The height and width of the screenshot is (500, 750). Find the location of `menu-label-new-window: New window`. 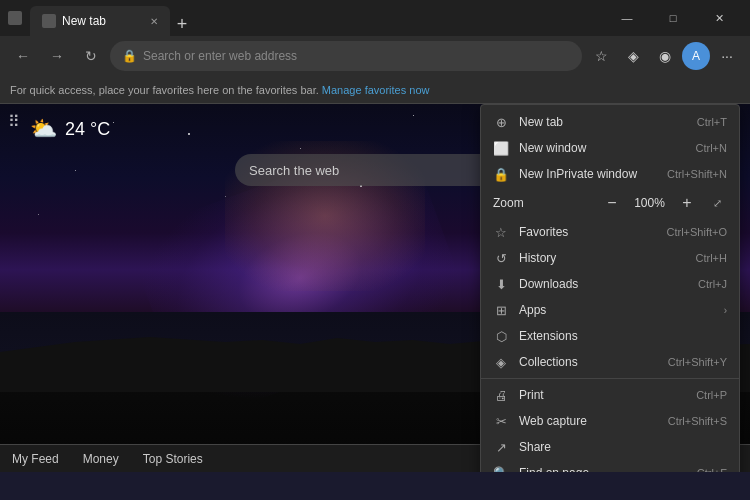

menu-label-new-window: New window is located at coordinates (602, 148).